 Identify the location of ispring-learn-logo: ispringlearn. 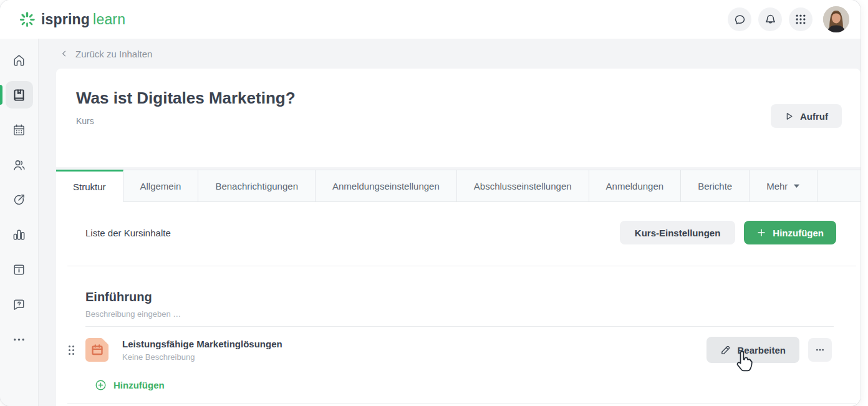
(72, 20).